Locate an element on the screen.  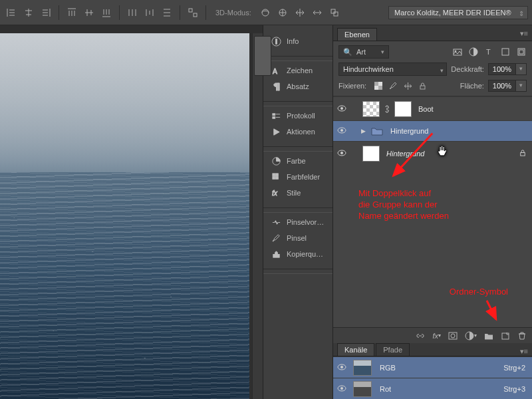
distribute-h-icon is located at coordinates (132, 13).